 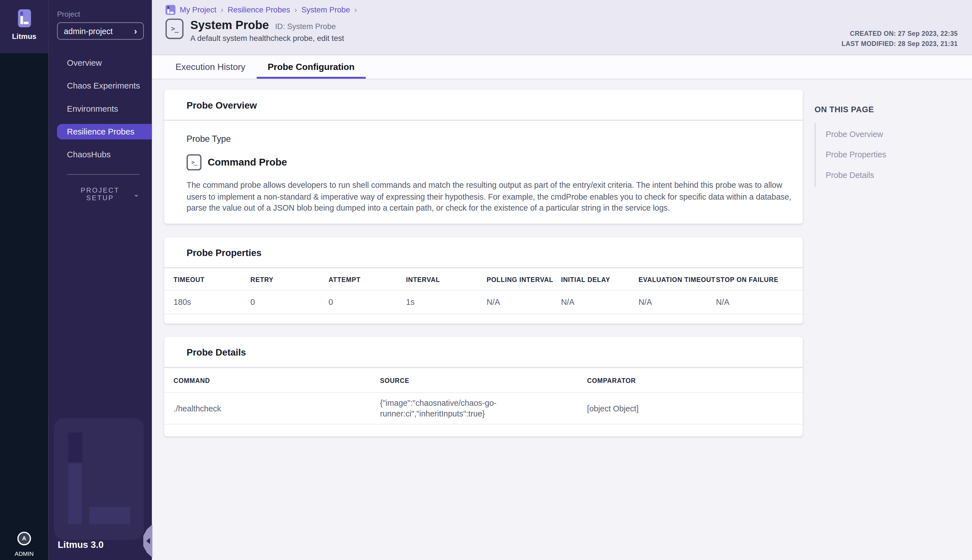 I want to click on probe-type-label: Probe Type, so click(x=495, y=139).